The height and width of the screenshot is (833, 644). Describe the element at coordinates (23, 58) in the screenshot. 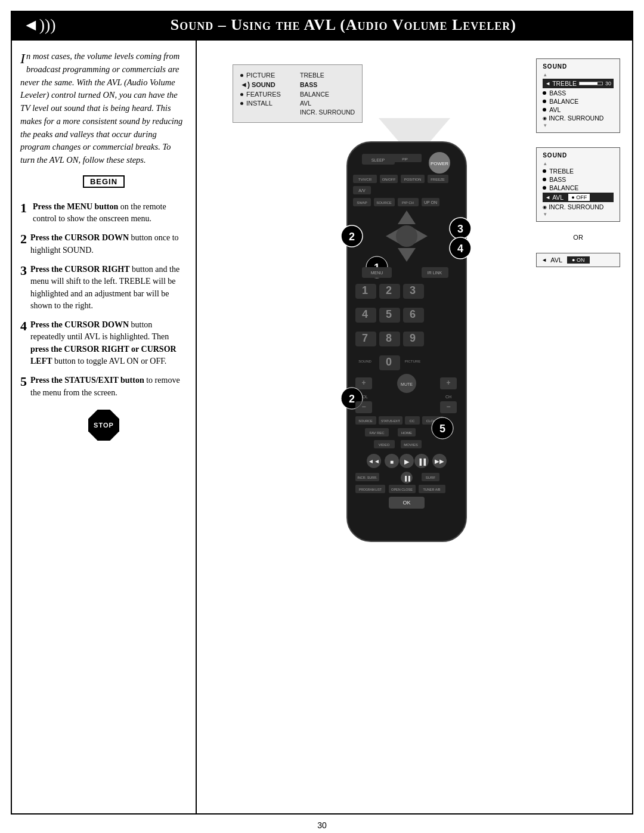

I see `drop-cap: I` at that location.